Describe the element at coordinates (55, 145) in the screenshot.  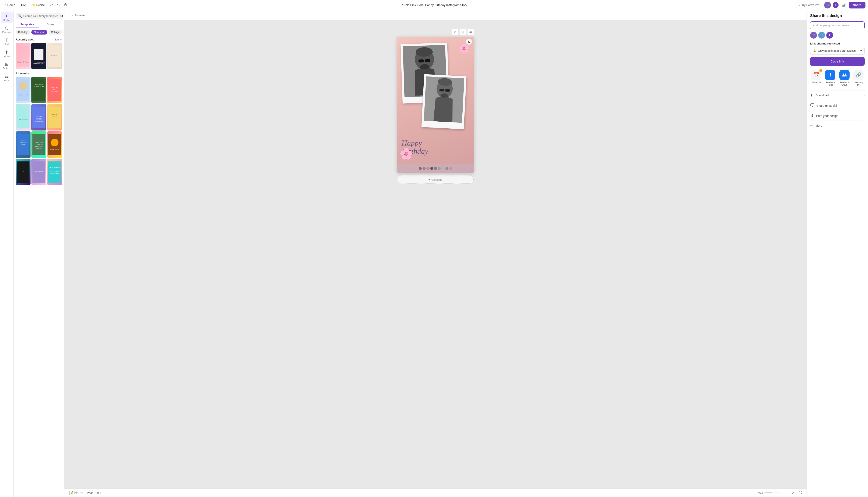
I see `template-thumb-9: HAPPY FARMERS` at that location.